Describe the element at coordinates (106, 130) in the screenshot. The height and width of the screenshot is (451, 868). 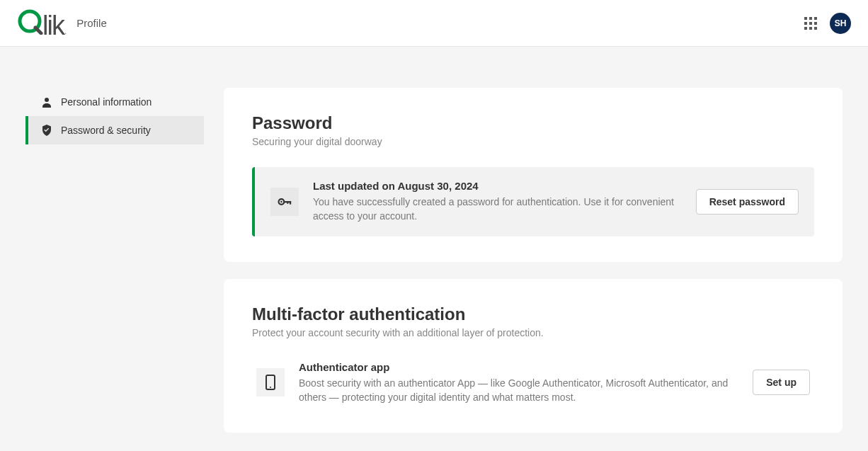
I see `sidebar-item-label: Password & security` at that location.